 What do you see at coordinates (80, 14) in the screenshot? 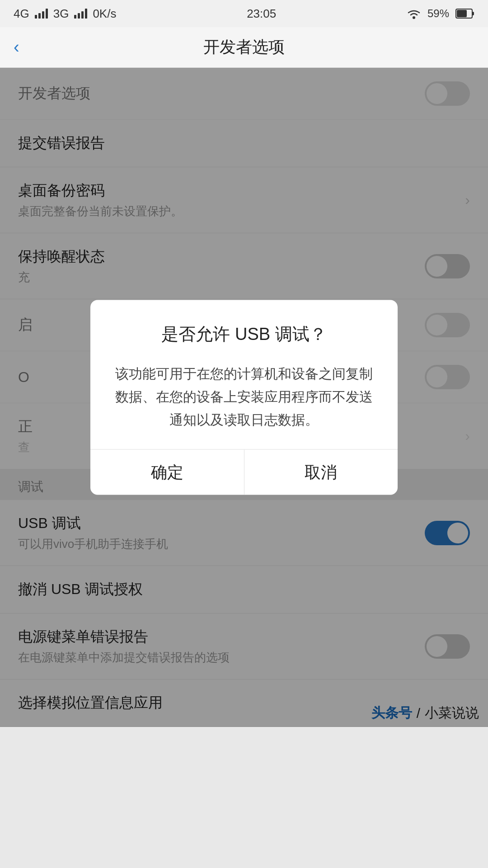
I see `signal-3g-bars` at bounding box center [80, 14].